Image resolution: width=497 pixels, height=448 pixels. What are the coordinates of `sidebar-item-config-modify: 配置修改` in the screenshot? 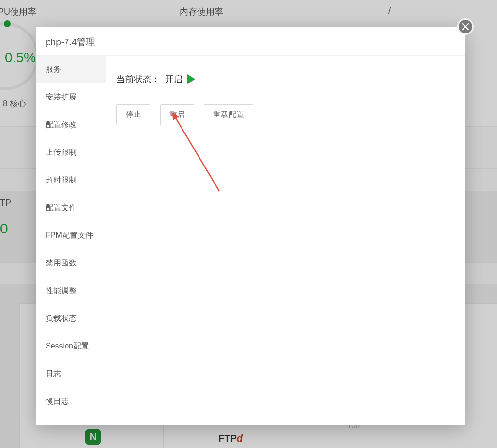 It's located at (71, 125).